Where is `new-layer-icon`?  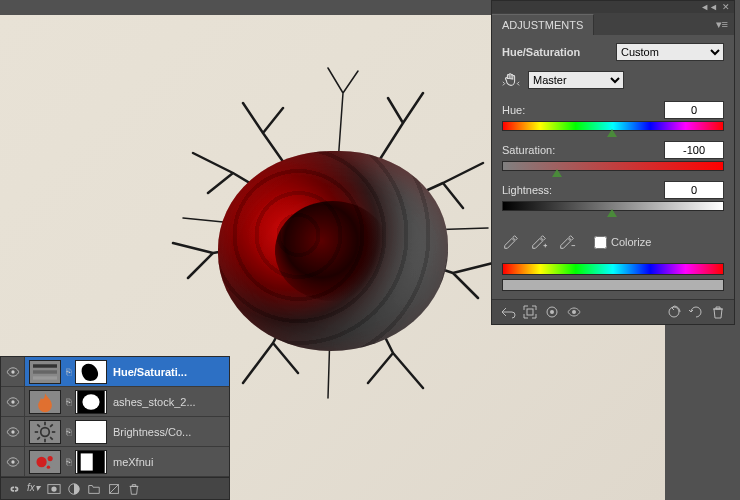
new-layer-icon is located at coordinates (114, 489).